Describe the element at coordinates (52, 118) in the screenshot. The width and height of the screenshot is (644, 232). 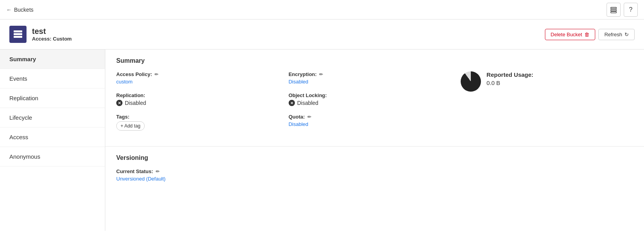
I see `sidebar-item-lifecycle: Lifecycle` at that location.